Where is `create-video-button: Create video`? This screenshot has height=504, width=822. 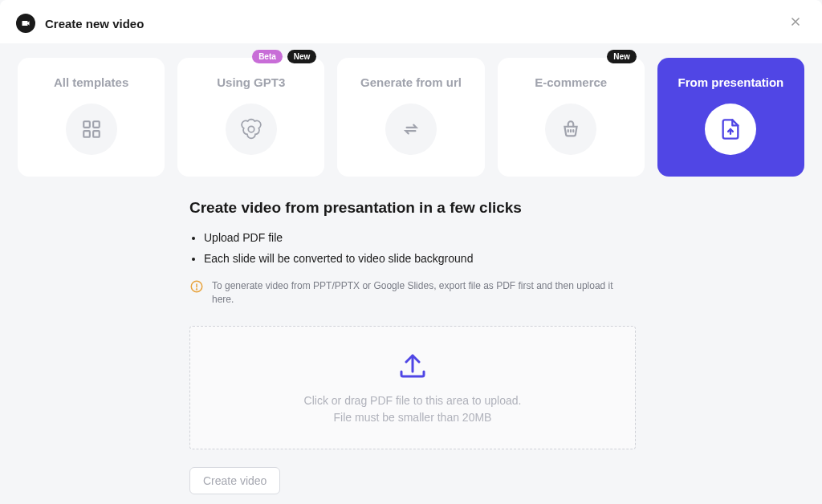
create-video-button: Create video is located at coordinates (234, 481).